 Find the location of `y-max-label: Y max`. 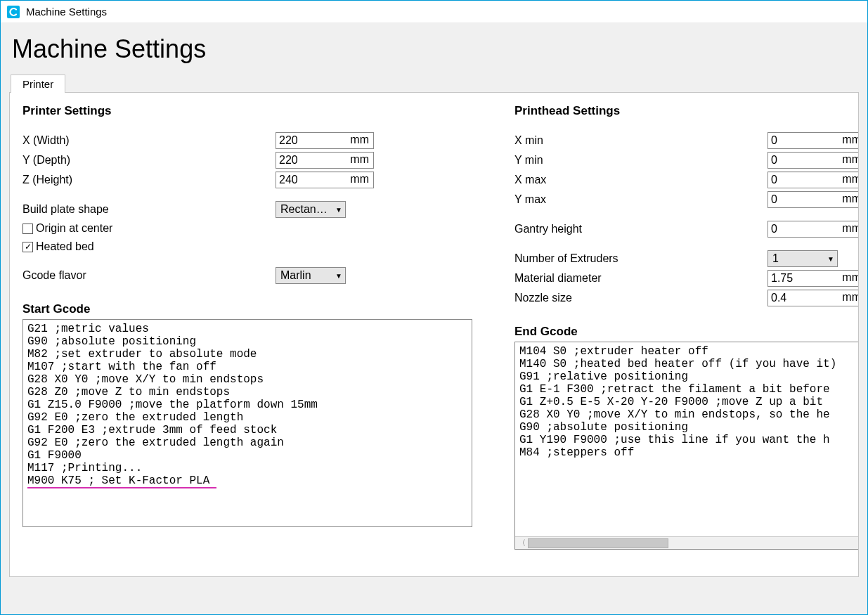

y-max-label: Y max is located at coordinates (641, 200).